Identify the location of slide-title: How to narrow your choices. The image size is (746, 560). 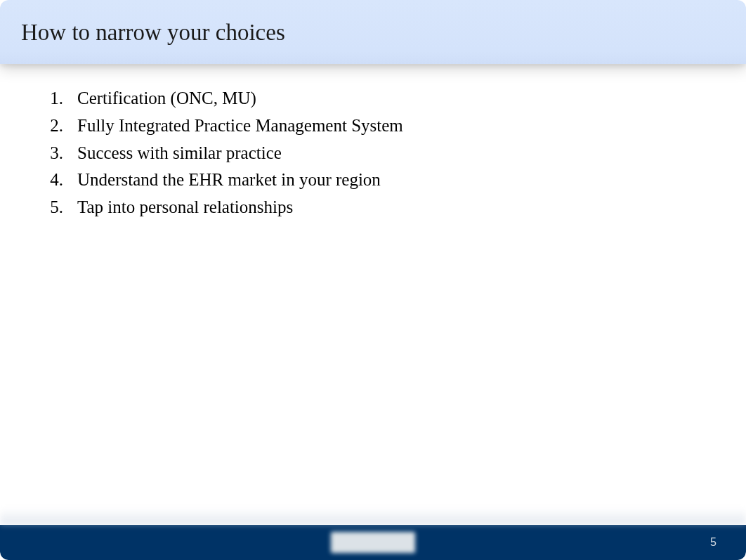
(373, 32).